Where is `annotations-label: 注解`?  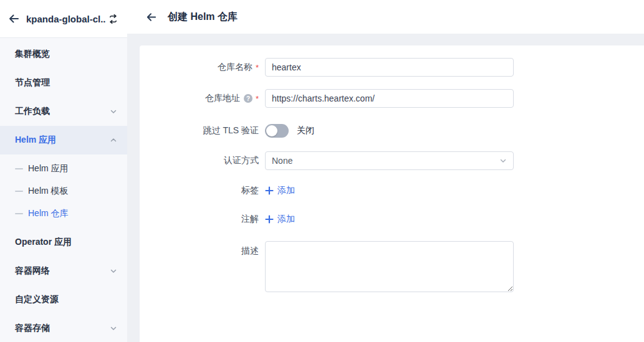 annotations-label: 注解 is located at coordinates (250, 219).